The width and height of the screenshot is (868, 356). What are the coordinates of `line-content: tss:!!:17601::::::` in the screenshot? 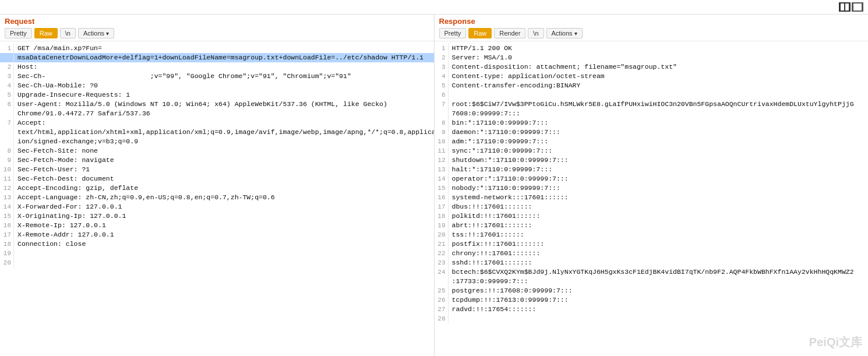 It's located at (491, 235).